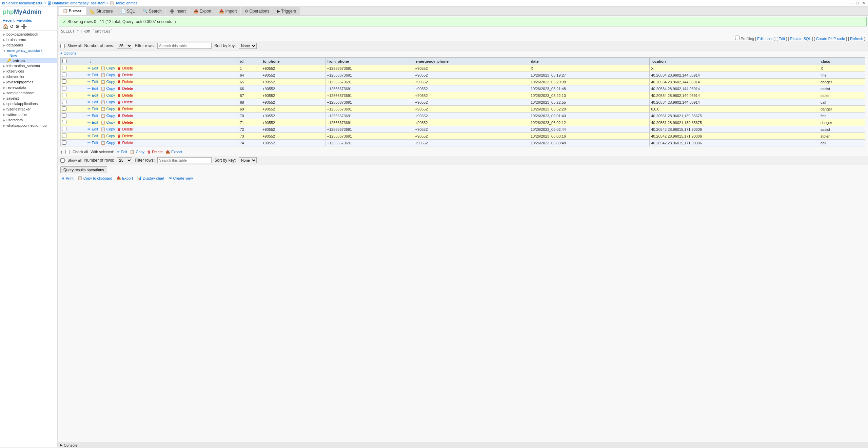  What do you see at coordinates (463, 53) in the screenshot?
I see `options-link-top: + Options` at bounding box center [463, 53].